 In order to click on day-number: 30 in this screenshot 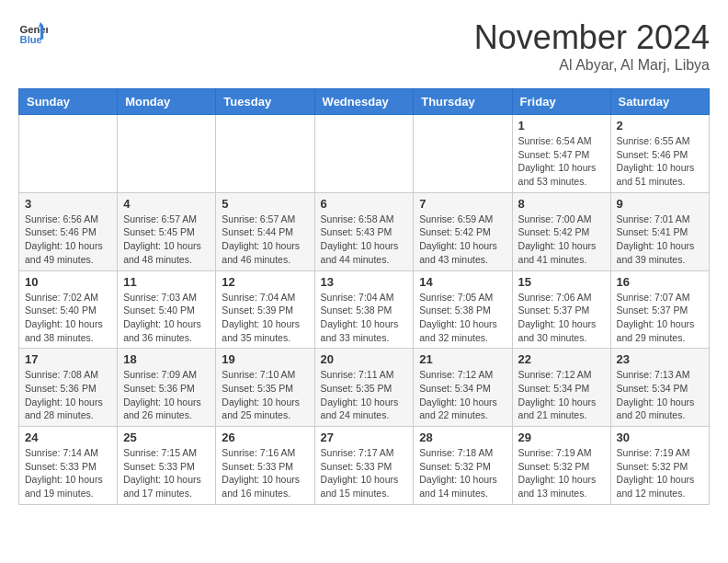, I will do `click(660, 438)`.